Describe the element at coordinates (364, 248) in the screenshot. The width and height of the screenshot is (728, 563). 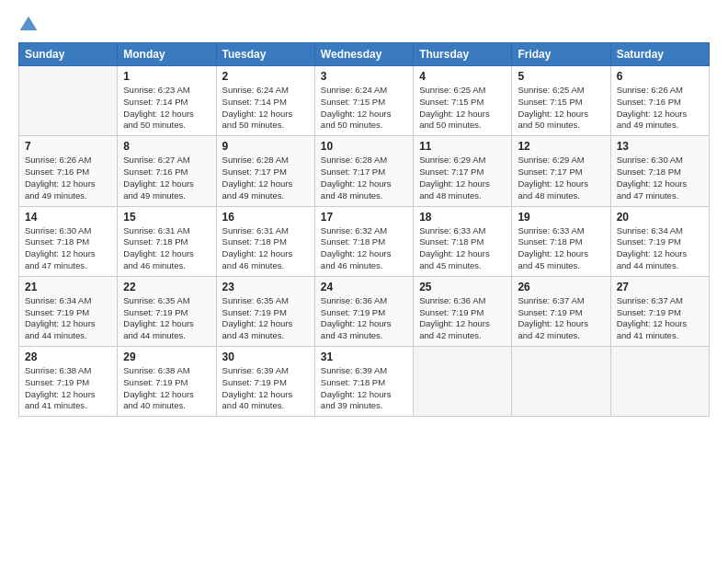
I see `day-info: Sunrise: 6:32 AM Sunset: 7:18 PM Dayligh…` at that location.